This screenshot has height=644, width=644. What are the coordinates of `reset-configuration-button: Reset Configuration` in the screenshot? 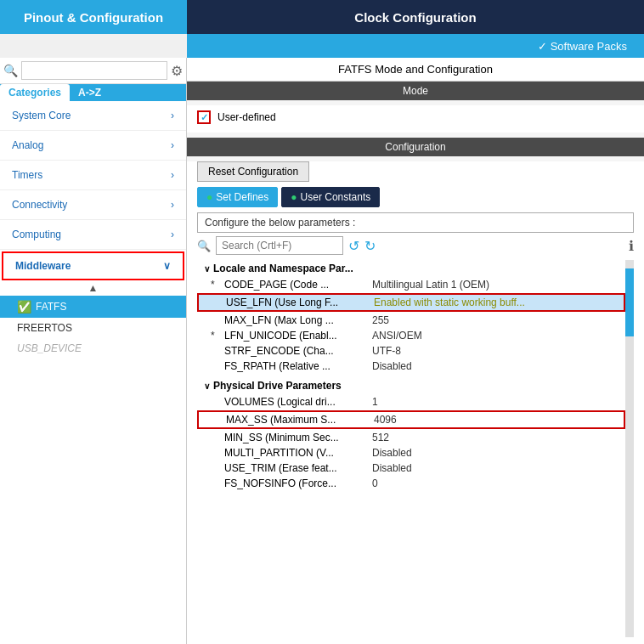 It's located at (253, 172).